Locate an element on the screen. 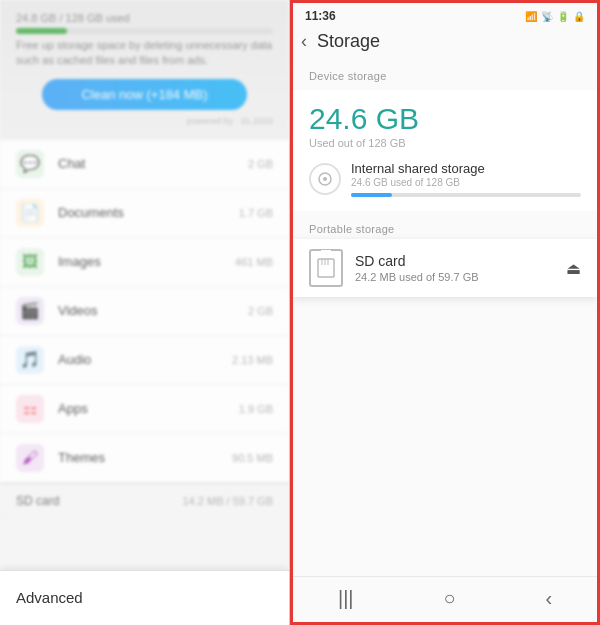  powered-text: powered by · 31.2020 is located at coordinates (144, 121).